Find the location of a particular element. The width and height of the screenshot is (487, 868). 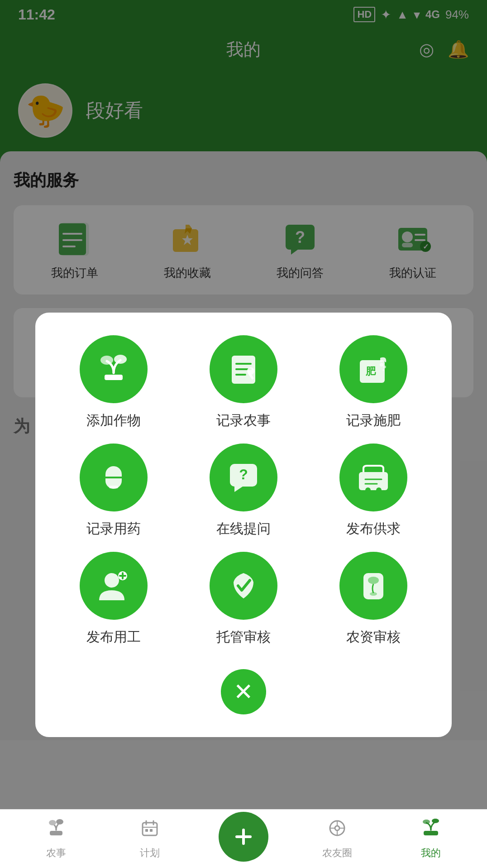

nav-mine: 我的 is located at coordinates (431, 839).